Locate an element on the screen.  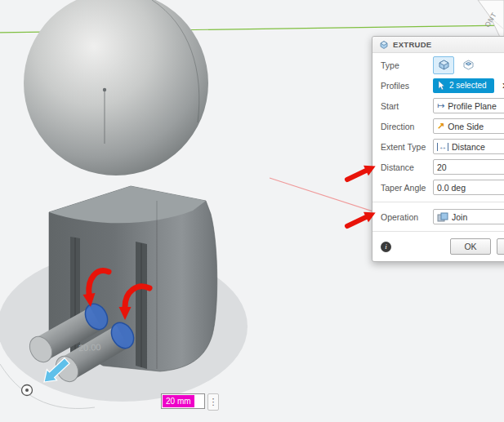
row-direction: Direction ↗ One Side ▾ is located at coordinates (438, 126).